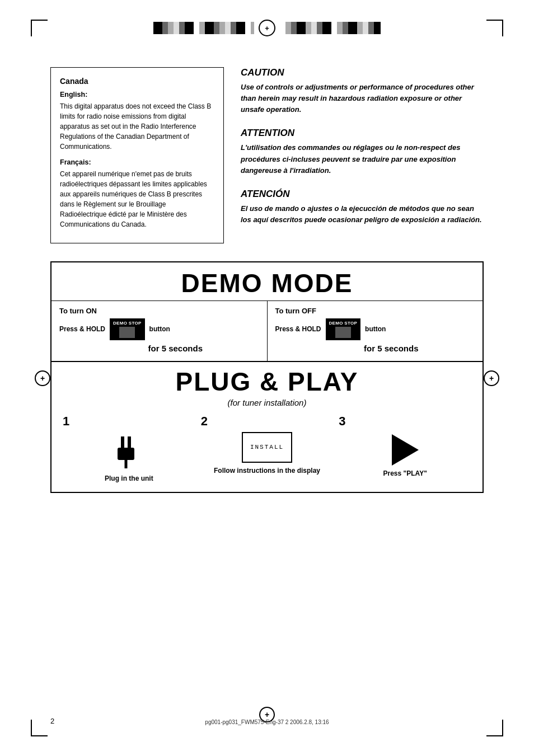 Image resolution: width=534 pixels, height=756 pixels. Describe the element at coordinates (405, 447) in the screenshot. I see `plug-step-3: 3 Press "PLAY"` at that location.